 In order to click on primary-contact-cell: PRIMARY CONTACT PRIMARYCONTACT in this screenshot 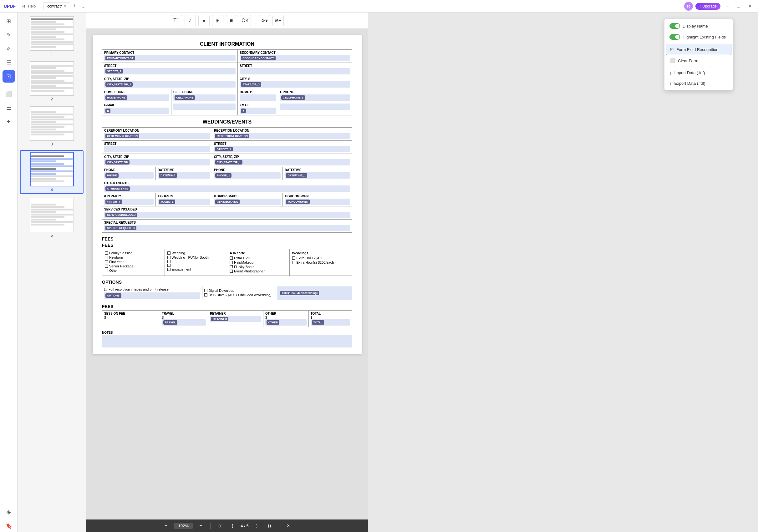, I will do `click(170, 56)`.